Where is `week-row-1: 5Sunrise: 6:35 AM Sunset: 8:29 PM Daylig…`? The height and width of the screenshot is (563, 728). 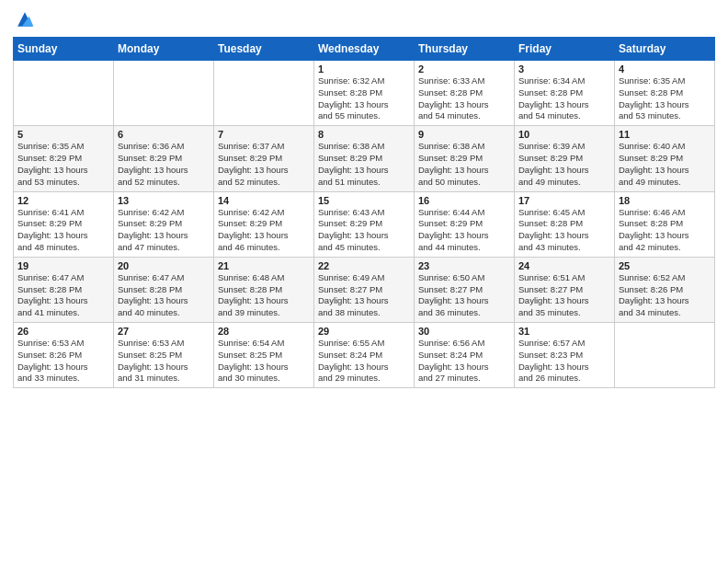
week-row-1: 5Sunrise: 6:35 AM Sunset: 8:29 PM Daylig… is located at coordinates (364, 158).